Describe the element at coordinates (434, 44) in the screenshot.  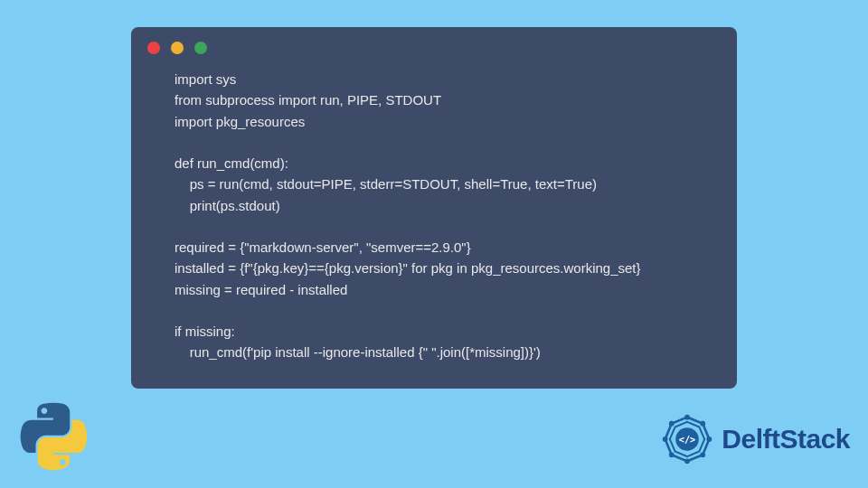
I see `window-controls` at that location.